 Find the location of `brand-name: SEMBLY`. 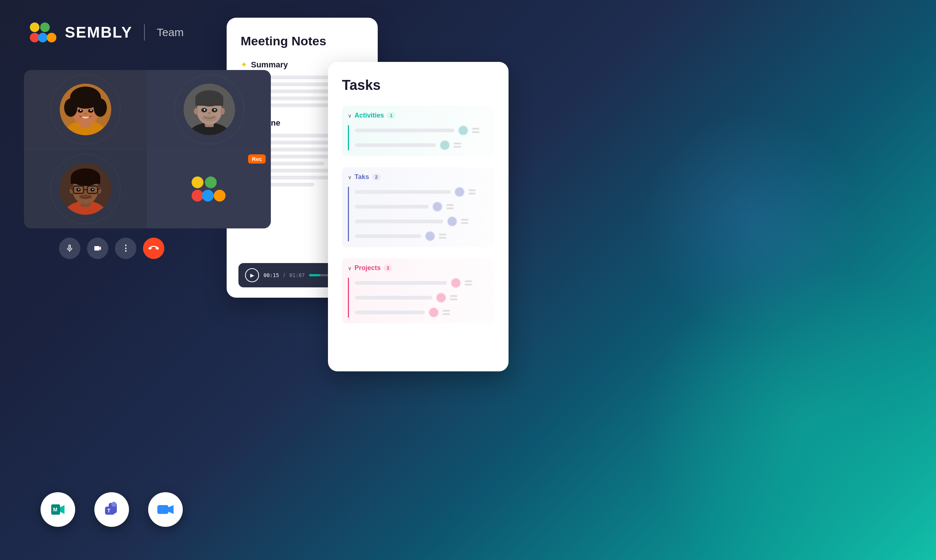

brand-name: SEMBLY is located at coordinates (99, 32).